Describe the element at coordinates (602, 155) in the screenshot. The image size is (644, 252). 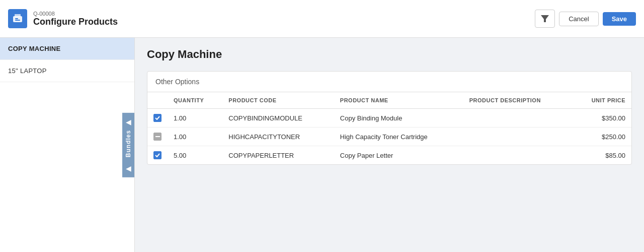
I see `unit-price-cell: $85.00` at that location.